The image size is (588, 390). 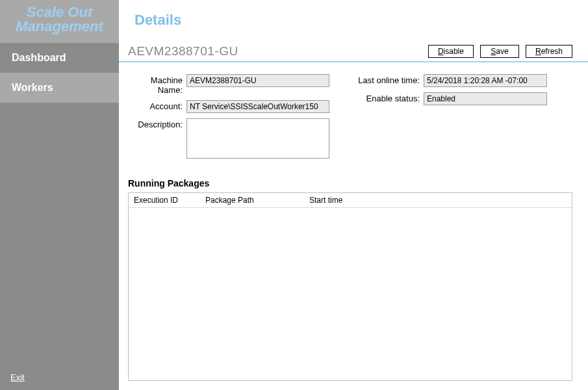 What do you see at coordinates (258, 138) in the screenshot?
I see `description-field` at bounding box center [258, 138].